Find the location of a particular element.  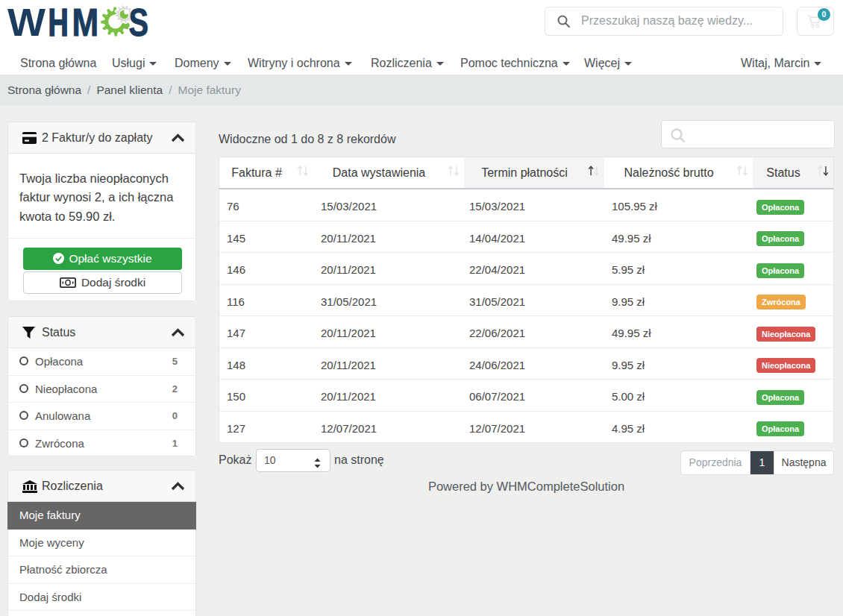

svg-text: M is located at coordinates (86, 22).